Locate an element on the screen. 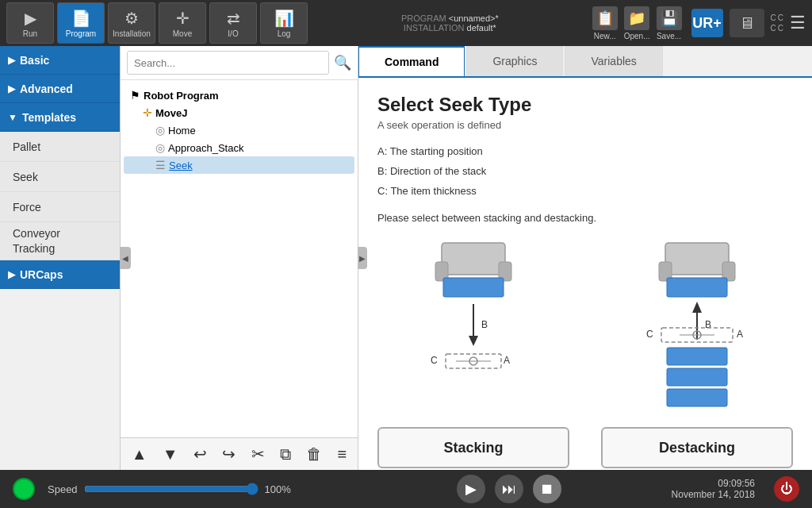 The image size is (812, 508). tree-approach-stack: ◎ Approach_Stack is located at coordinates (239, 148).